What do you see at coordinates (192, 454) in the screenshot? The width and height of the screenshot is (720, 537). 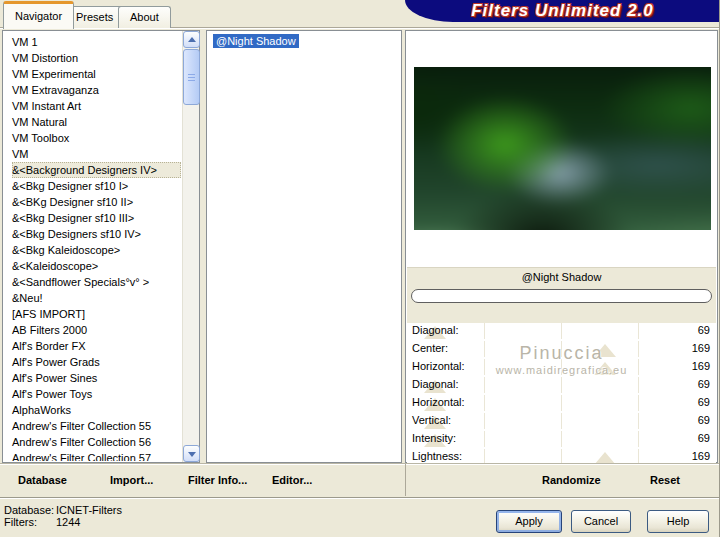 I see `scroll-down-button` at bounding box center [192, 454].